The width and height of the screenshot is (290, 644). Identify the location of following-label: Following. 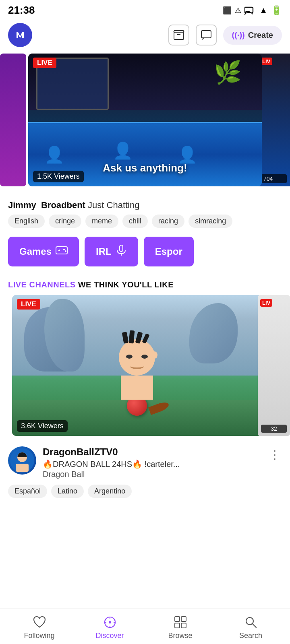
(39, 636).